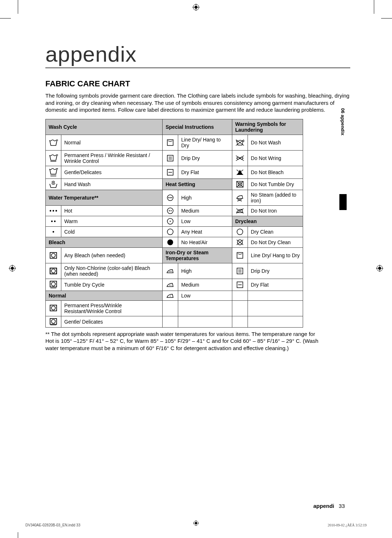 The height and width of the screenshot is (538, 392). I want to click on hdr-normal: Normal, so click(104, 295).